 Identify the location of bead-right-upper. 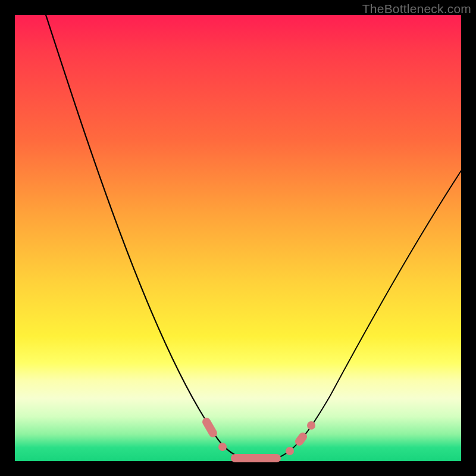
(311, 425).